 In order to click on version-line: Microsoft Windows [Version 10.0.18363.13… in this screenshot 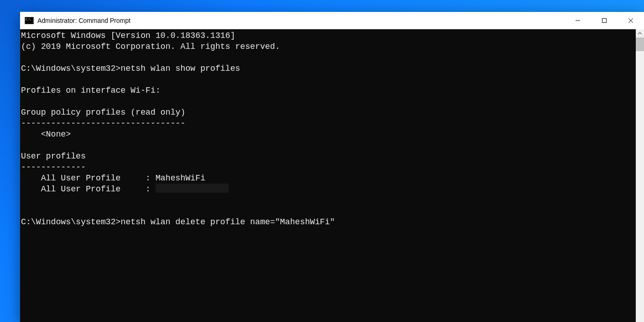, I will do `click(128, 36)`.